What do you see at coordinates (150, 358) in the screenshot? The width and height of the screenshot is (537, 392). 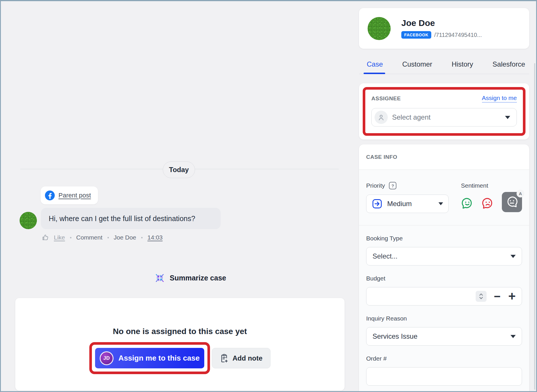 I see `assign-me-button: JD Assign me to this case` at bounding box center [150, 358].